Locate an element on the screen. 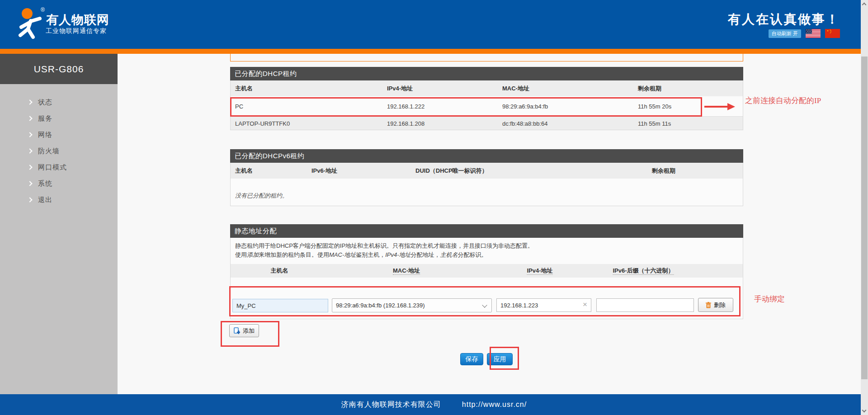 The height and width of the screenshot is (415, 868). sidebar-item-services: 服务 is located at coordinates (59, 118).